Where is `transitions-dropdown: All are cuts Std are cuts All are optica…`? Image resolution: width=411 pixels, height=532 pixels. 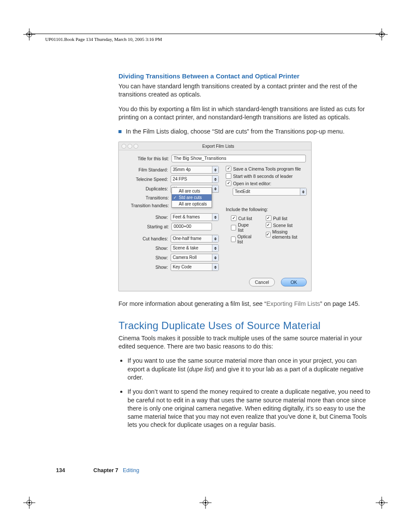
transitions-dropdown: All are cuts Std are cuts All are optica… is located at coordinates (192, 197).